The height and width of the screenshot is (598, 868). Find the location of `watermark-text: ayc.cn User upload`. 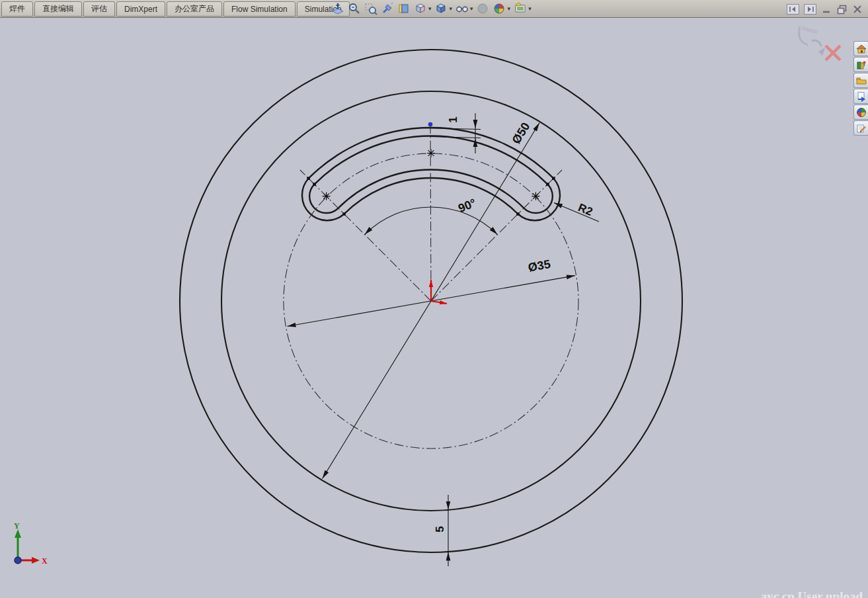

watermark-text: ayc.cn User upload is located at coordinates (812, 594).